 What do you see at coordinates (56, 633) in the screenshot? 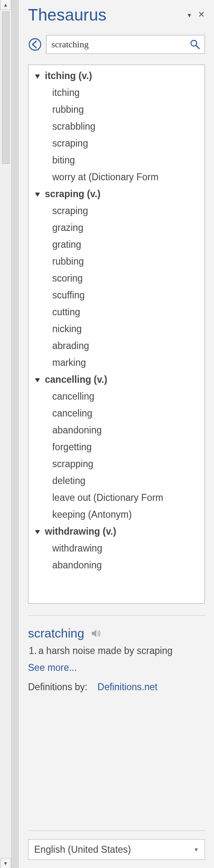
I see `definition-word: scratching` at bounding box center [56, 633].